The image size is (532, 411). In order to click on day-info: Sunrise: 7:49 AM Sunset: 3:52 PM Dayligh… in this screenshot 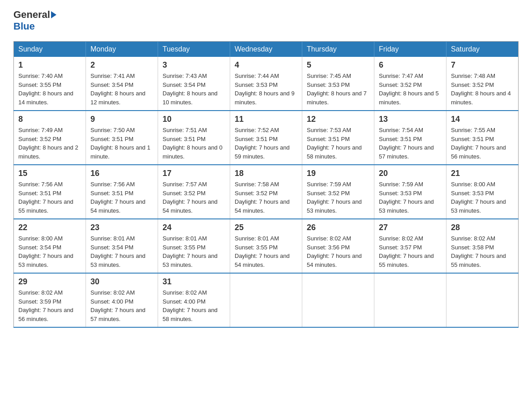, I will do `click(50, 143)`.